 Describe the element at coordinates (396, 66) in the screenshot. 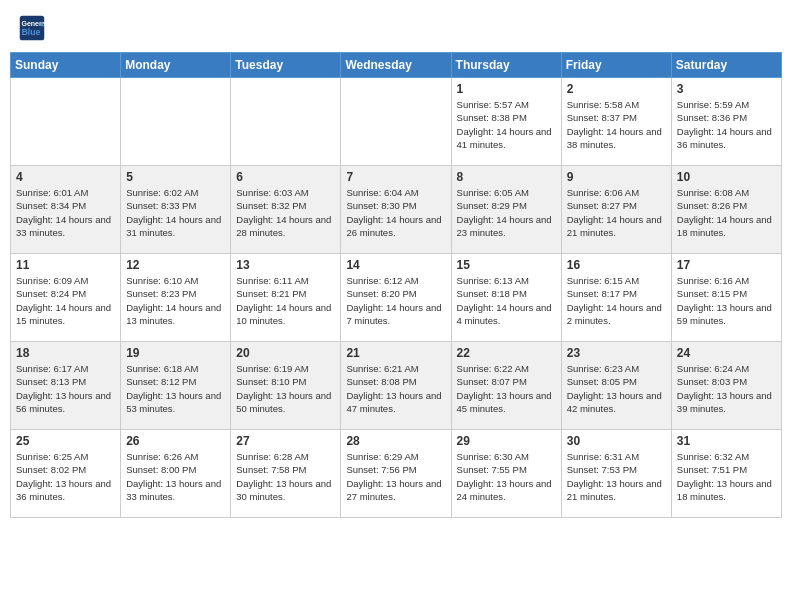

I see `weekday-header-row: SundayMondayTuesdayWednesdayThursdayFrid…` at that location.